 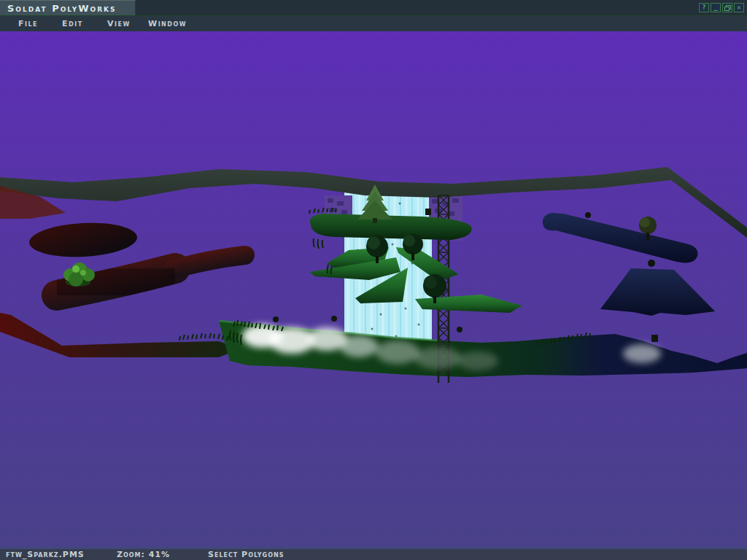 What do you see at coordinates (119, 23) in the screenshot?
I see `menu-view: View` at bounding box center [119, 23].